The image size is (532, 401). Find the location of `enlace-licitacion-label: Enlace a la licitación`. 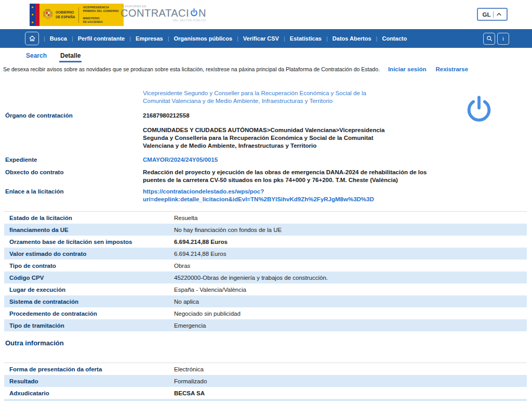

enlace-licitacion-label: Enlace a la licitación is located at coordinates (74, 196).